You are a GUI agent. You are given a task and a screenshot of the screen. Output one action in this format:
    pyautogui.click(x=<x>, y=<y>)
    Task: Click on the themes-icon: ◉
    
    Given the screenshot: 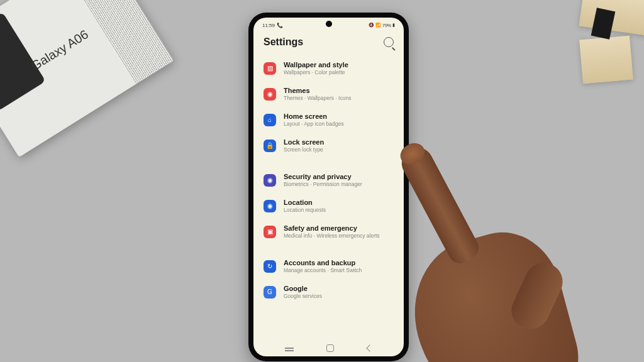 What is the action you would take?
    pyautogui.click(x=270, y=94)
    